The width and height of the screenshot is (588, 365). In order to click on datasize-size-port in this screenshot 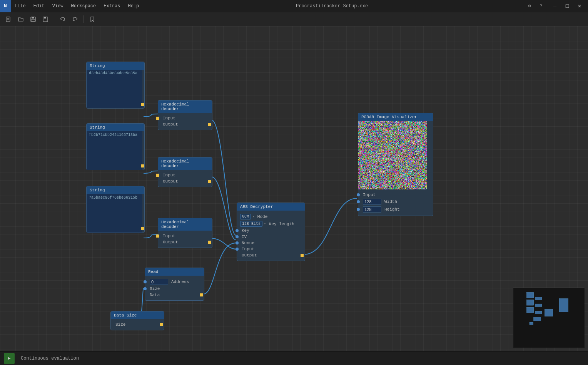, I will do `click(161, 325)`.